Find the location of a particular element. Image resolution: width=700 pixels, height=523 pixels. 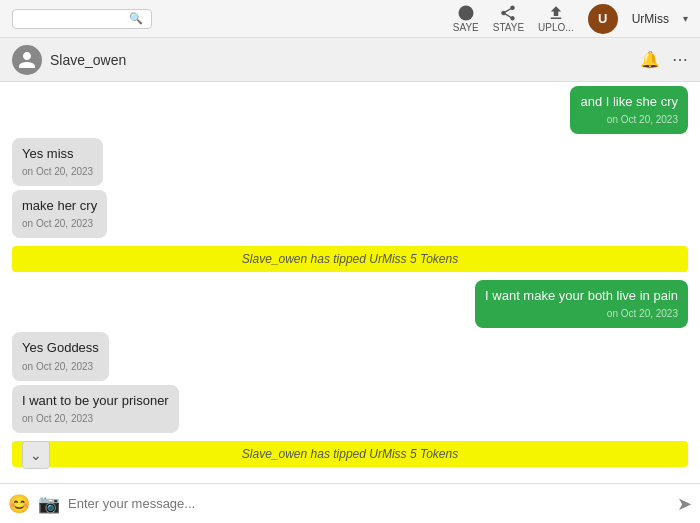

more-options-icon: ⋯ is located at coordinates (680, 60).